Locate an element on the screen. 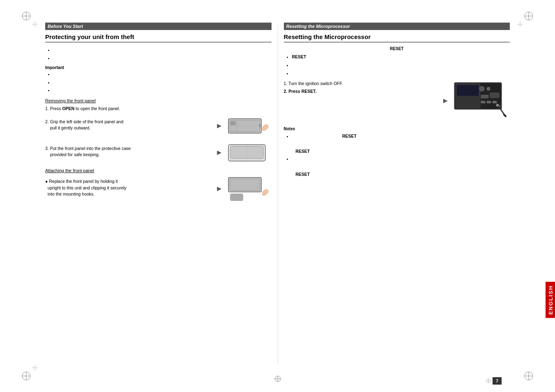  step-1: 1. Press OPEN to open the front panel. is located at coordinates (159, 109).